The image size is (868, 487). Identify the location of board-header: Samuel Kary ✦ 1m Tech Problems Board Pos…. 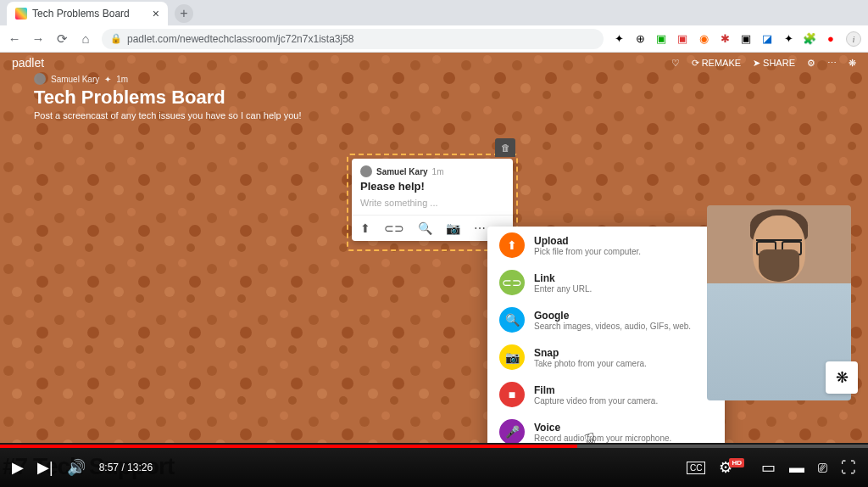
(434, 99).